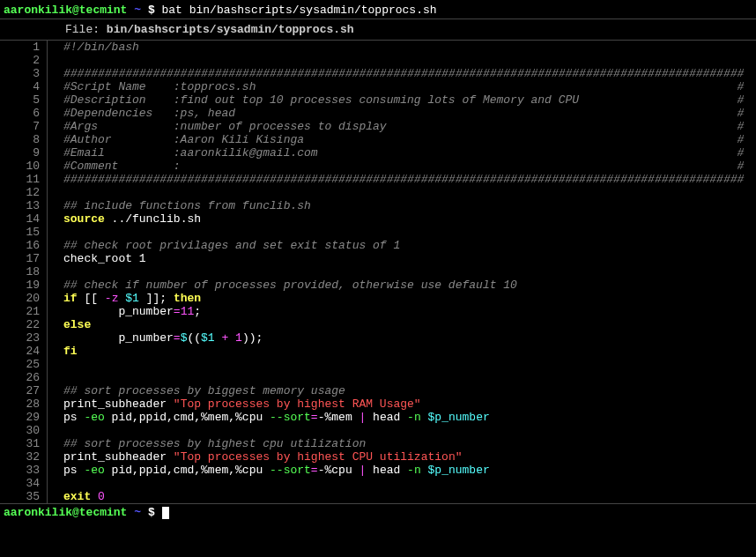 The width and height of the screenshot is (756, 557). What do you see at coordinates (378, 11) in the screenshot?
I see `prompt-line-1: aaronkilik@tecmint ~ $ bat bin/bashscrip…` at bounding box center [378, 11].